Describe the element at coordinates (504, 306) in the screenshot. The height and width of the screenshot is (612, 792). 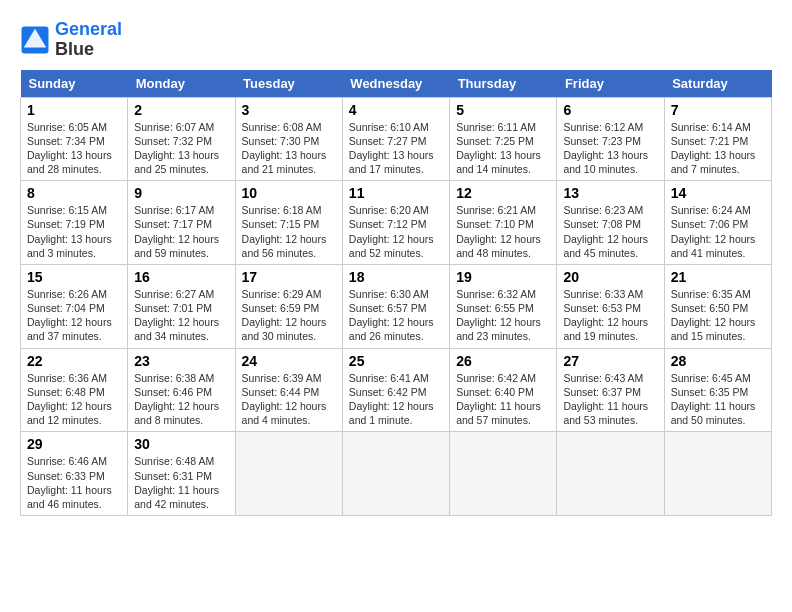
I see `table-row: 19 Sunrise: 6:32 AMSunset: 6:55 PMDaylig…` at that location.